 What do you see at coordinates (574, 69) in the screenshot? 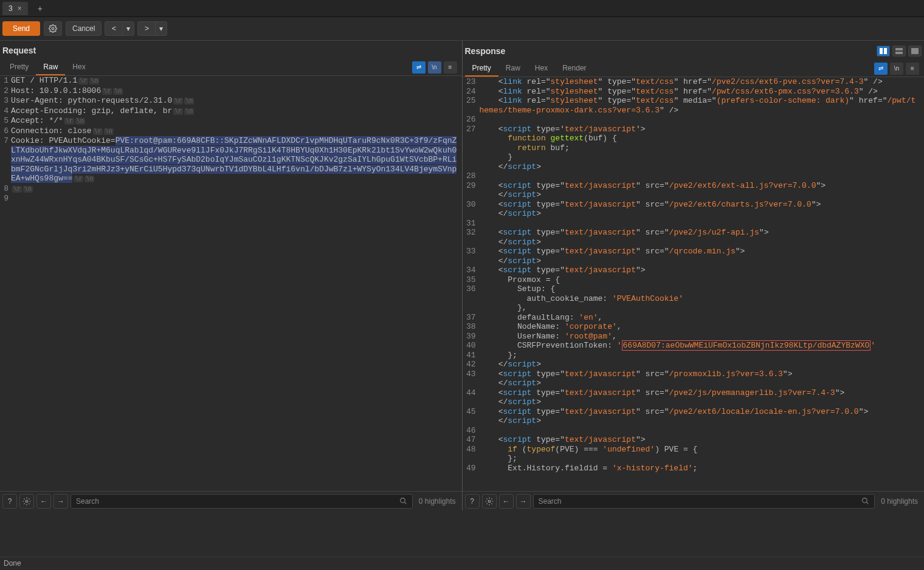
I see `tab-render: Render` at bounding box center [574, 69].